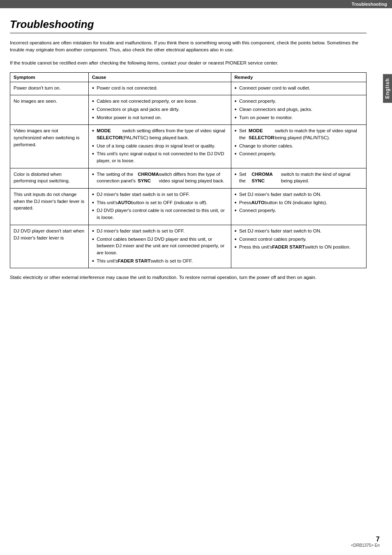 The width and height of the screenshot is (392, 555). Describe the element at coordinates (49, 178) in the screenshot. I see `symptom-cell: Color is distorted when performing input…` at that location.